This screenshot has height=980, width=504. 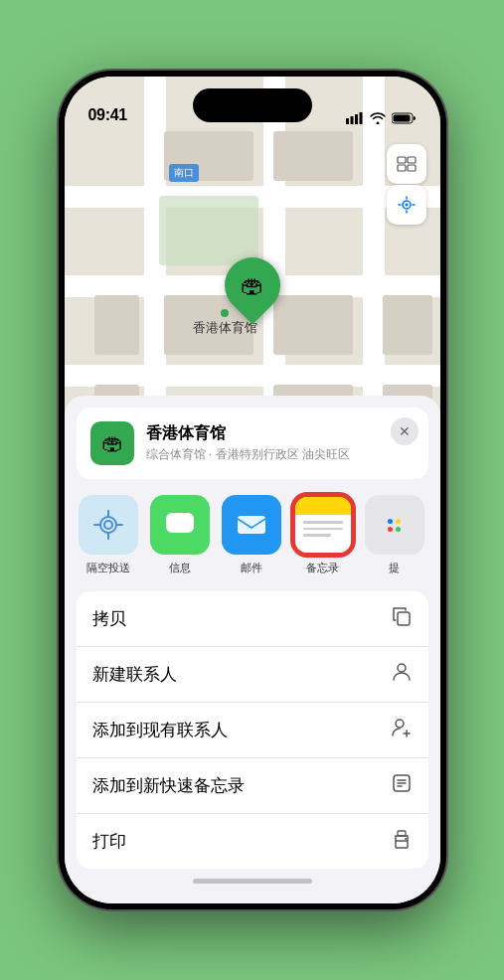 I want to click on more-icon-box, so click(x=395, y=525).